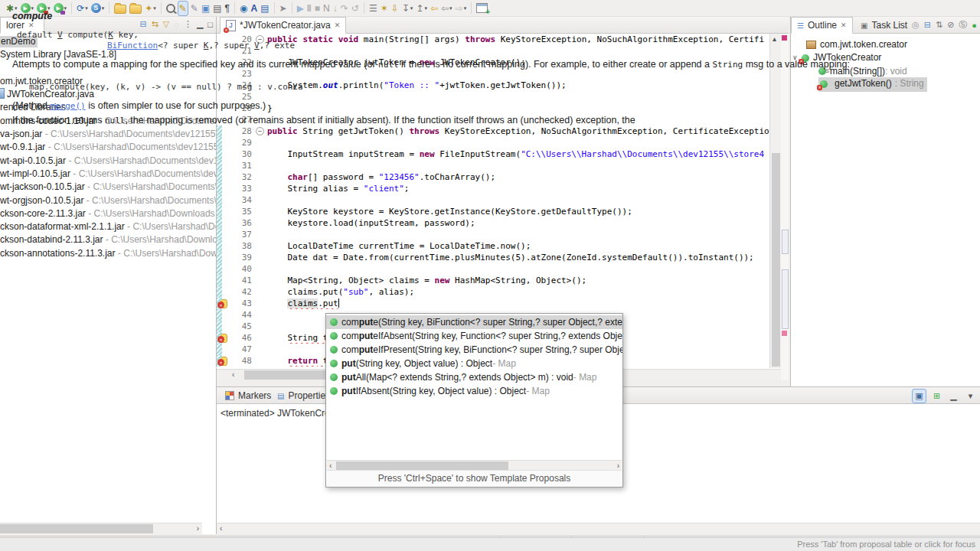 Image resolution: width=980 pixels, height=551 pixels. I want to click on doc-paragraph: (Method merge() is often simpler to use …, so click(159, 106).